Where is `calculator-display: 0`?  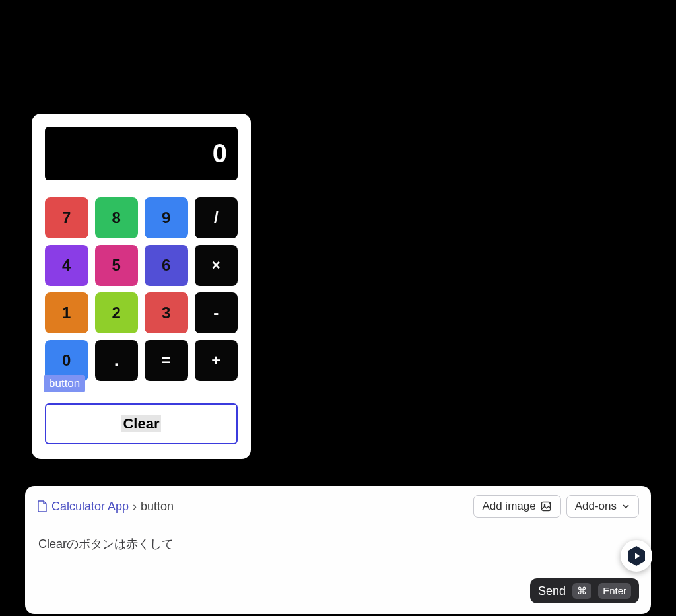 calculator-display: 0 is located at coordinates (141, 153).